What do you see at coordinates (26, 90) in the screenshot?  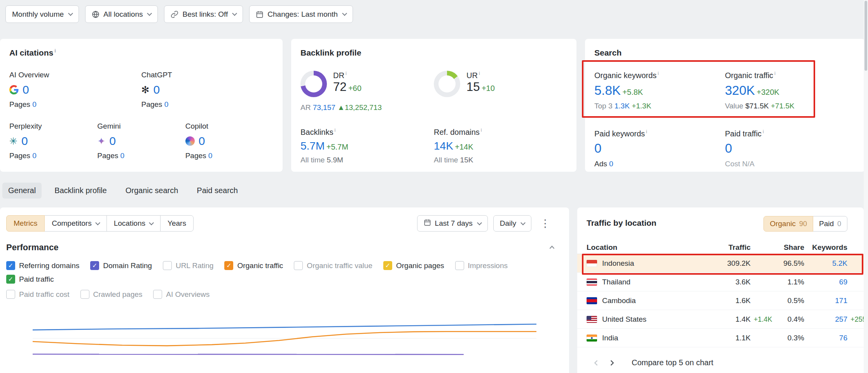 I see `ai-overview-count: 0` at bounding box center [26, 90].